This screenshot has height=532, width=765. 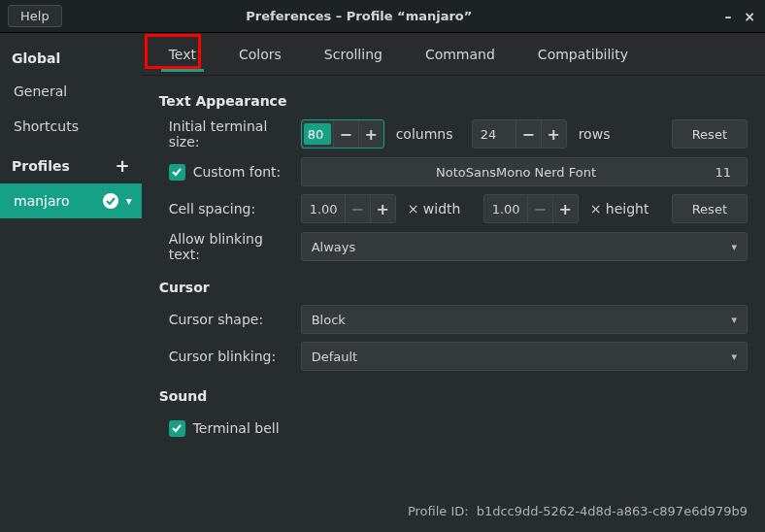 What do you see at coordinates (346, 134) in the screenshot?
I see `columns-decrement-icon: −` at bounding box center [346, 134].